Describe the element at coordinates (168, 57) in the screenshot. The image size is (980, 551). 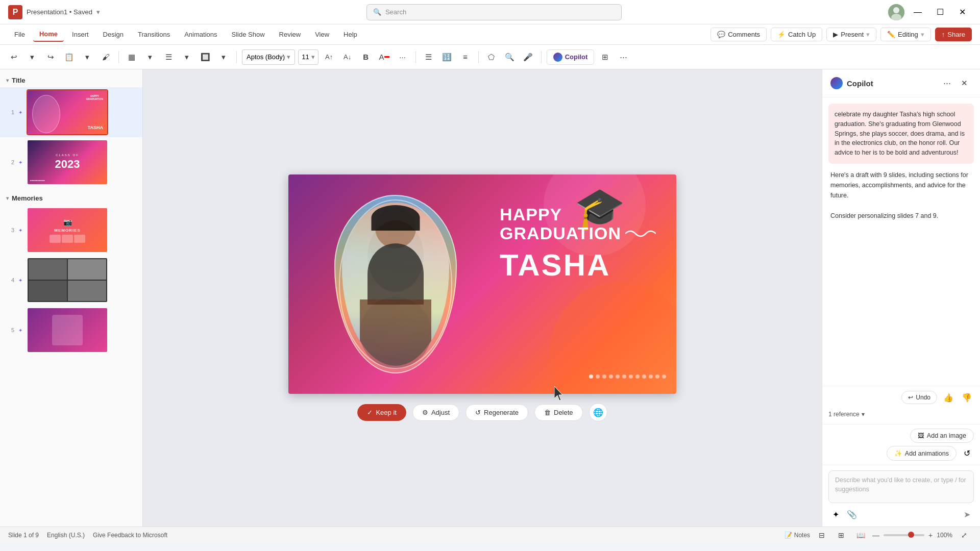
I see `section-button: ☰` at that location.